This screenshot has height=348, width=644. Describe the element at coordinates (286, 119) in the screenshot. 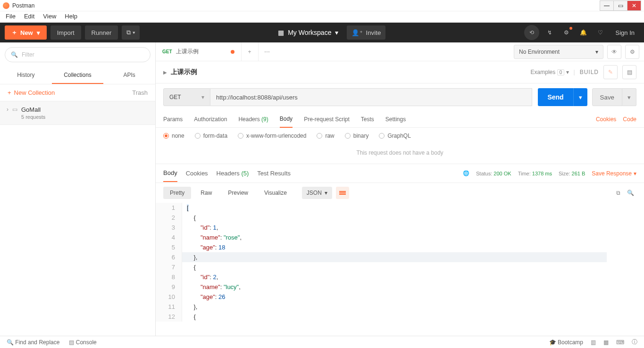

I see `tab-body: Body` at that location.